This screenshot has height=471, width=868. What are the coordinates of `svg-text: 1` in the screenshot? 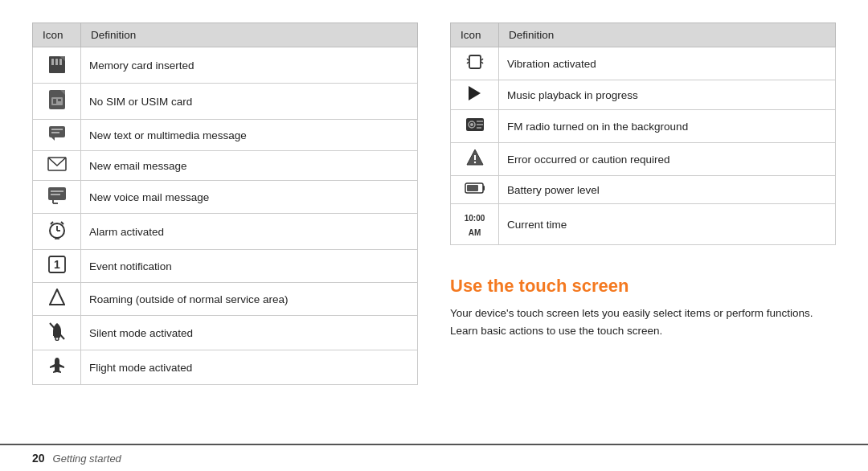 It's located at (57, 264).